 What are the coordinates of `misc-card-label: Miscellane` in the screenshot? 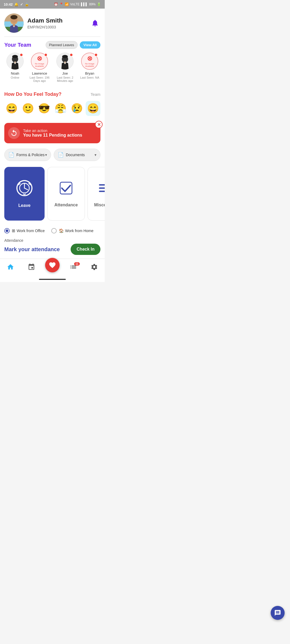 It's located at (99, 205).